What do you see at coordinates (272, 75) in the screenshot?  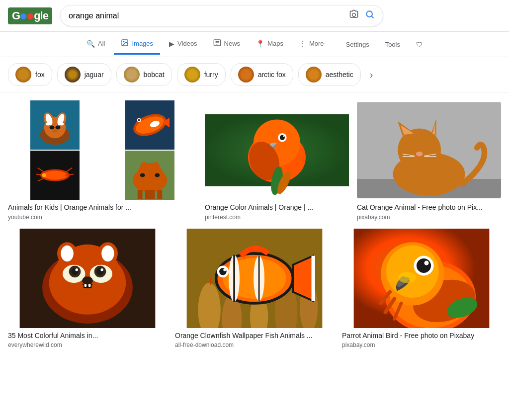 I see `chip-arctic-fox-label: arctic fox` at bounding box center [272, 75].